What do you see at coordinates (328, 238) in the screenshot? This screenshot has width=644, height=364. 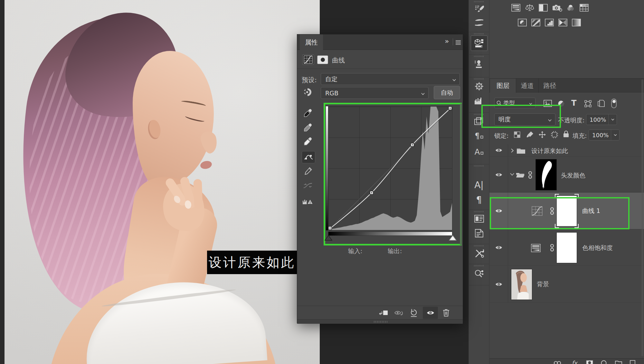 I see `shadow-input-slider` at bounding box center [328, 238].